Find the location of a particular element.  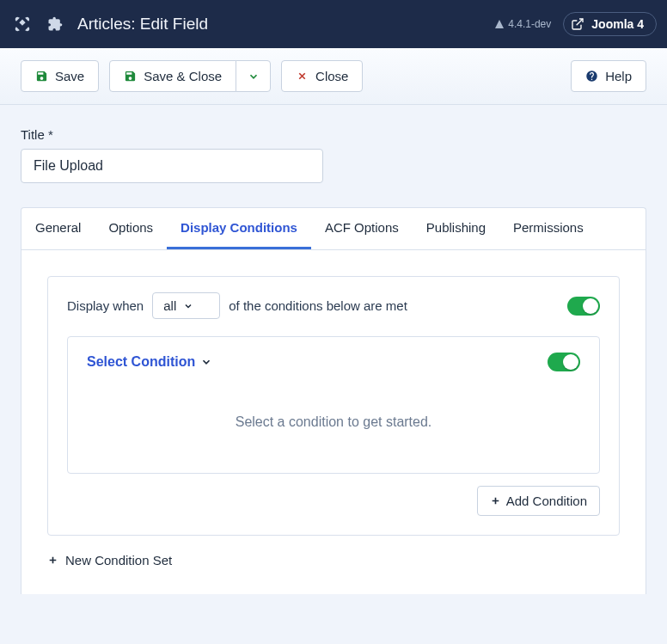

tab-general: General is located at coordinates (58, 229).